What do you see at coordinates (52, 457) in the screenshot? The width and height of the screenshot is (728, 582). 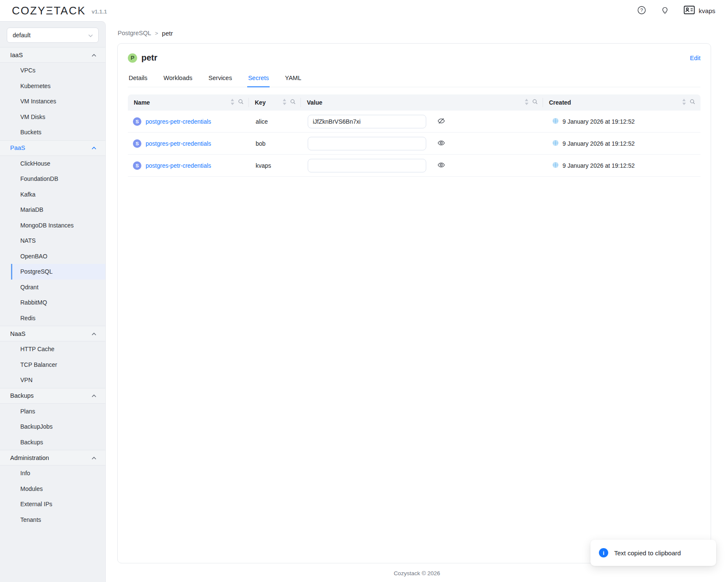 I see `sidebar-section-administration: Administration` at bounding box center [52, 457].